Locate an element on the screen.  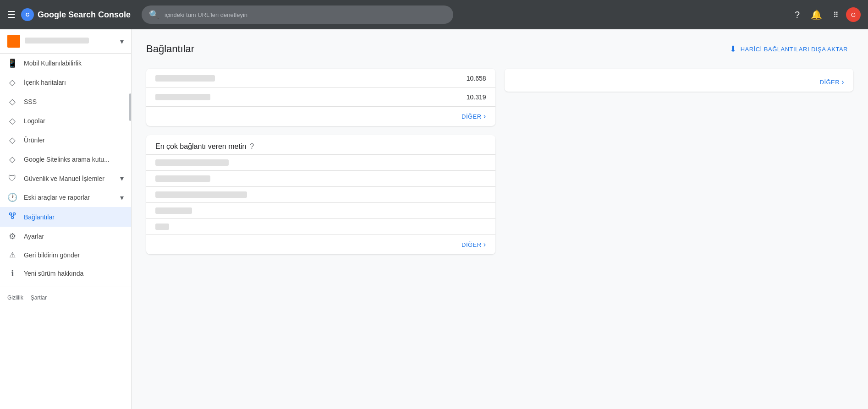
sidebar-item-urunler: ◇ Ürünler is located at coordinates (66, 140).